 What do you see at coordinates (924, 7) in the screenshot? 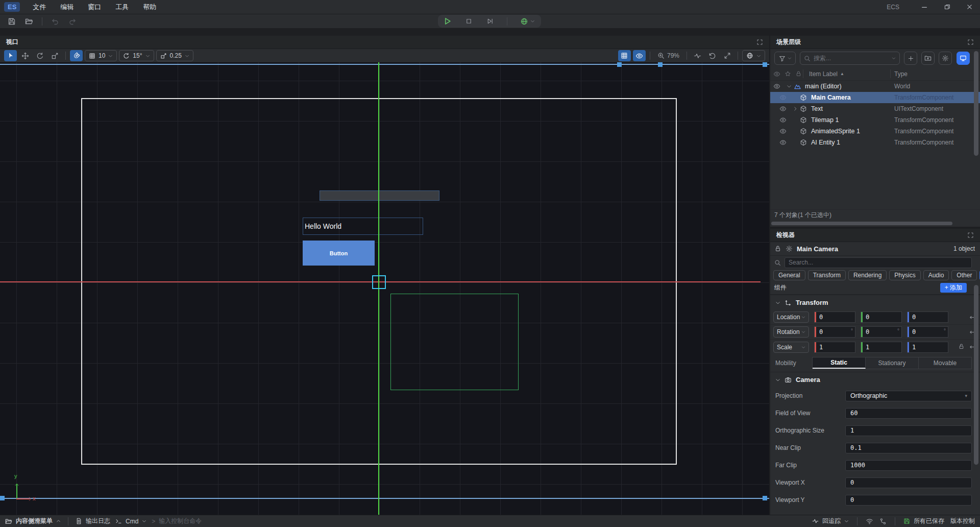
I see `minimize-button` at bounding box center [924, 7].